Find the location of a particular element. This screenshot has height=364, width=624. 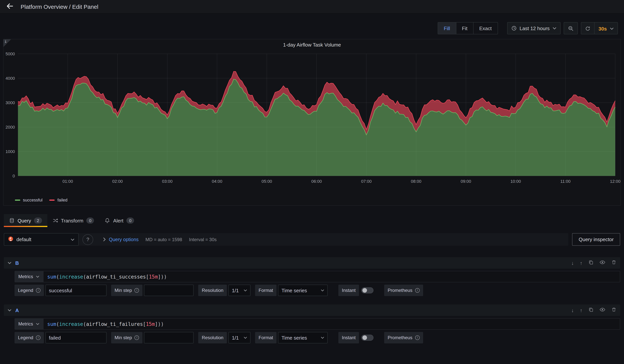

query-code-row: Metrics sum(increase(airflow_ti_failures… is located at coordinates (317, 324).